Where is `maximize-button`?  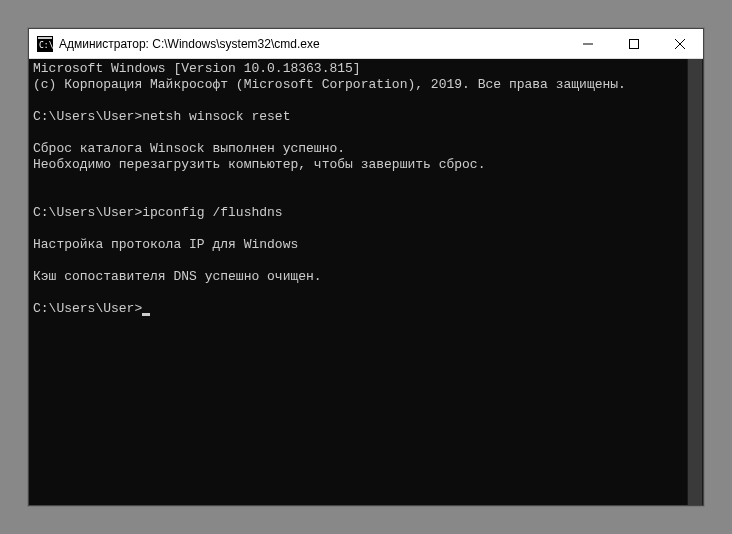 maximize-button is located at coordinates (634, 44).